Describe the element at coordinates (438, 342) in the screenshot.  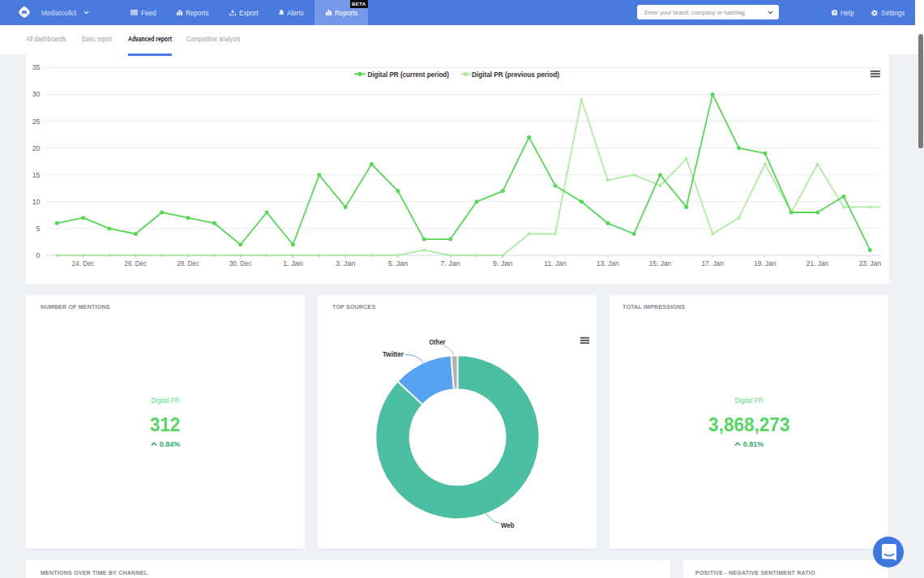
I see `svg-text: Other` at that location.